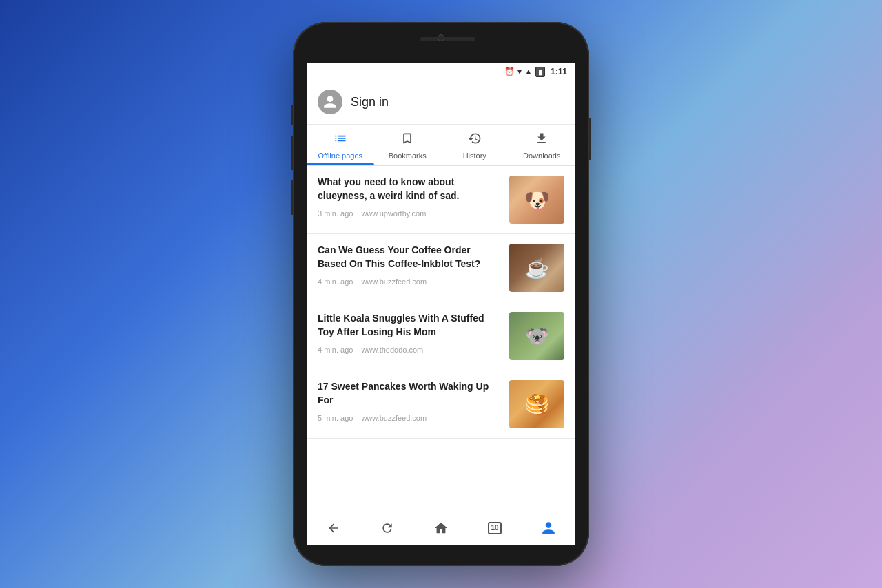  What do you see at coordinates (441, 405) in the screenshot?
I see `list-item: 17 Sweet Pancakes Worth Waking Up For 5 …` at bounding box center [441, 405].